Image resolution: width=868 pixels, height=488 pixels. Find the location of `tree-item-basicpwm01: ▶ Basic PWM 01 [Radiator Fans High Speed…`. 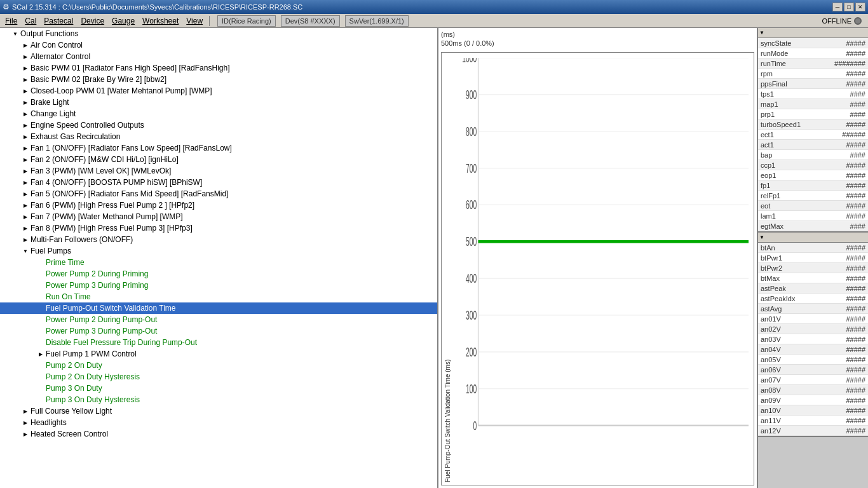

tree-item-basicpwm01: ▶ Basic PWM 01 [Radiator Fans High Speed… is located at coordinates (219, 68).